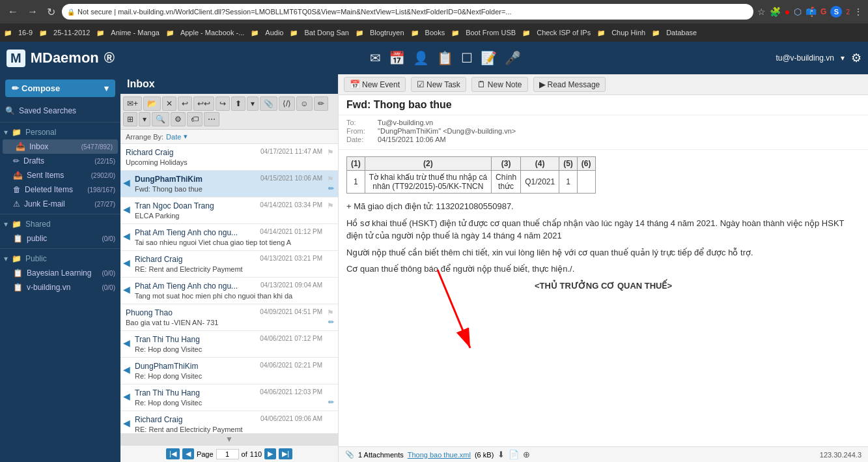  I want to click on attachment-link: Thong bao thue.xml, so click(439, 455).